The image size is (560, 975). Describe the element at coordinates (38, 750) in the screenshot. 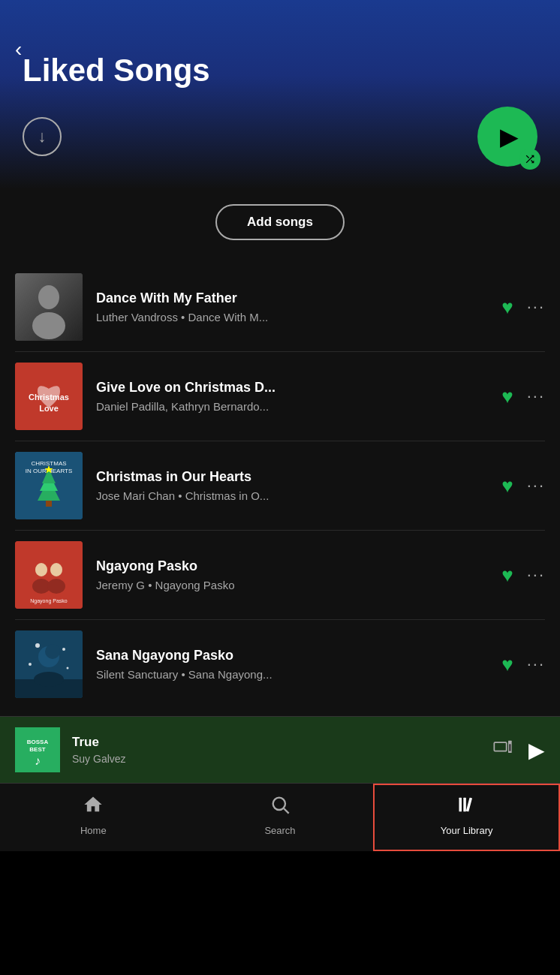

I see `now-playing-art: BOSSA BEST ♪` at that location.